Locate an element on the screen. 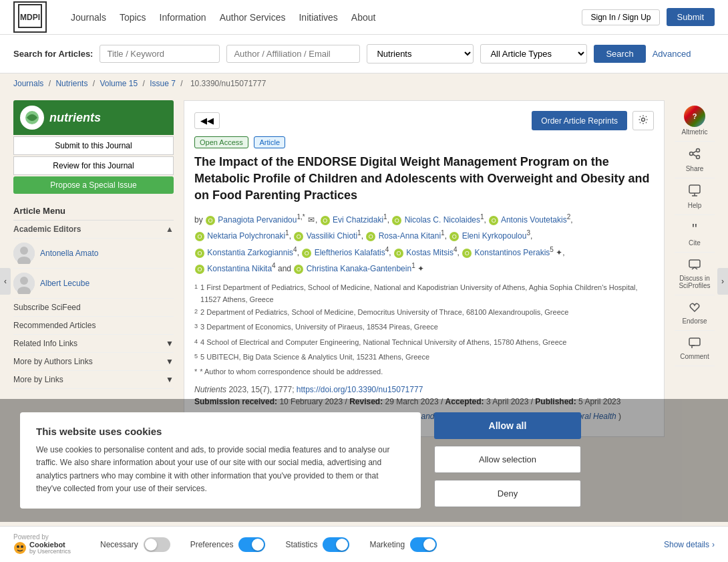 The height and width of the screenshot is (562, 728). breadcrumb-issue: Issue 7 is located at coordinates (163, 84).